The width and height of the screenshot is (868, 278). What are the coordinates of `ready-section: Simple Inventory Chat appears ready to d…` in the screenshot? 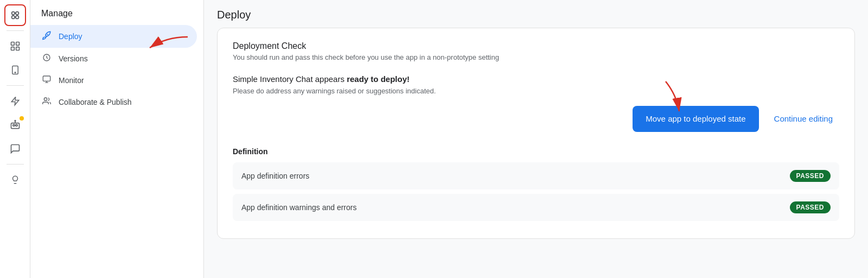 It's located at (536, 85).